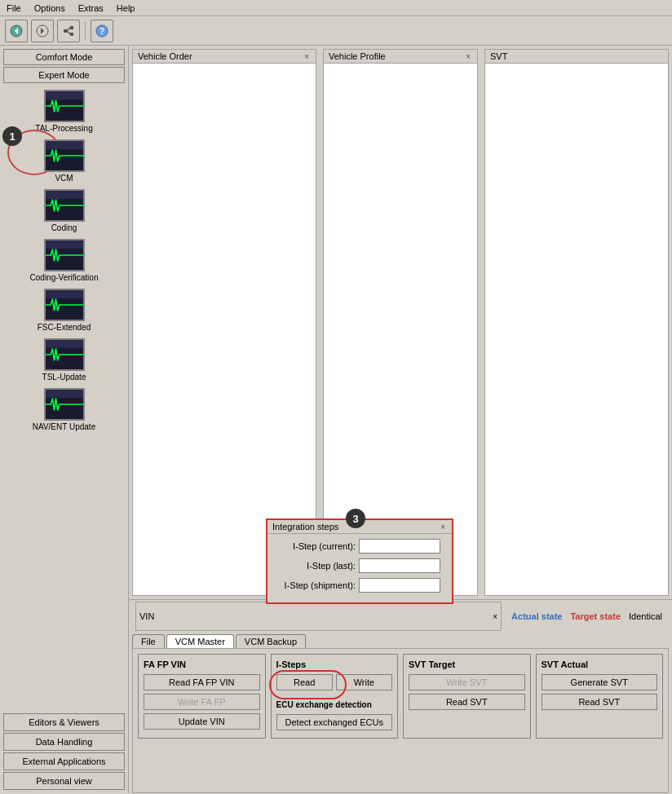 Image resolution: width=672 pixels, height=794 pixels. What do you see at coordinates (577, 57) in the screenshot?
I see `svt-header: SVT` at bounding box center [577, 57].